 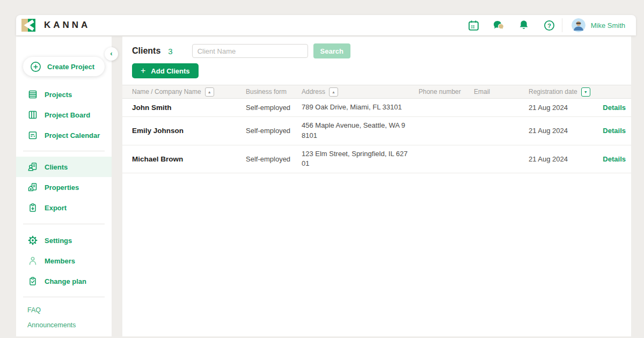 What do you see at coordinates (65, 281) in the screenshot?
I see `sidebar-item-label: Change plan` at bounding box center [65, 281].